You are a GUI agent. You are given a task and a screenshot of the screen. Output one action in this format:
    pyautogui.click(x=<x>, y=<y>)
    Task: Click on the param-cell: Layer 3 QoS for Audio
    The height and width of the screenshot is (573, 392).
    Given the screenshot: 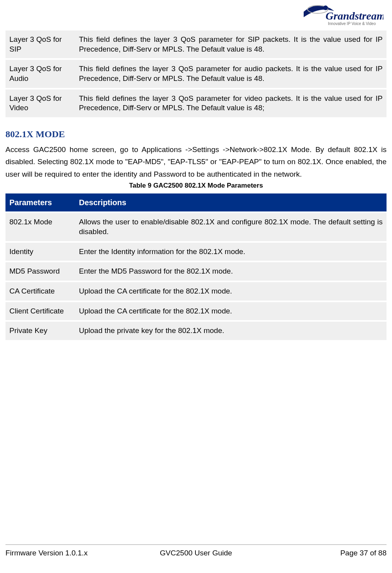 What is the action you would take?
    pyautogui.click(x=40, y=73)
    